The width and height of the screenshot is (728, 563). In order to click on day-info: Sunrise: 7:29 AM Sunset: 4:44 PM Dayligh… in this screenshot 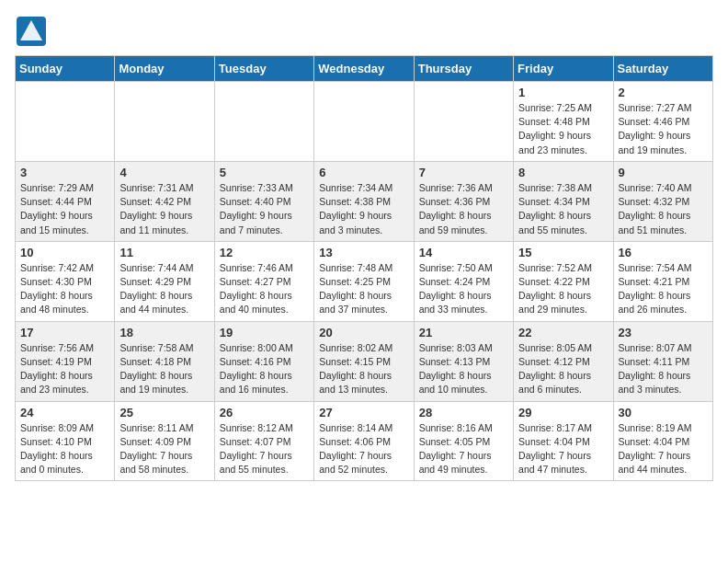, I will do `click(64, 210)`.